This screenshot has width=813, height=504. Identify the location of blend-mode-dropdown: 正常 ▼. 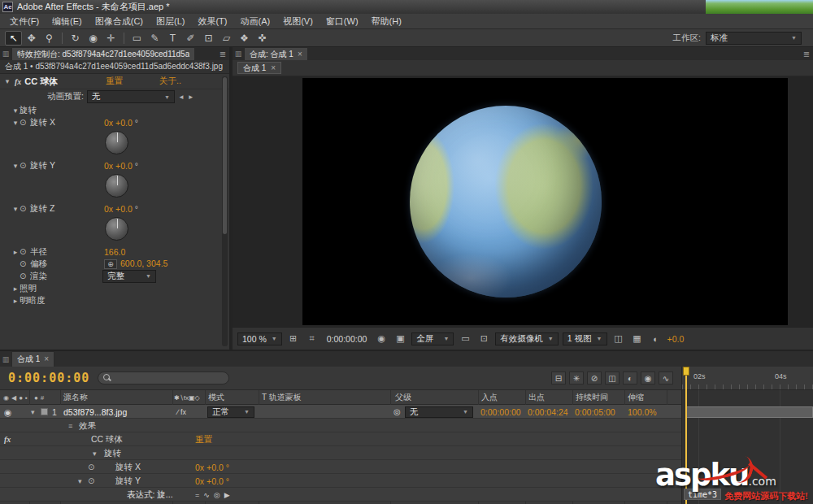
(231, 411).